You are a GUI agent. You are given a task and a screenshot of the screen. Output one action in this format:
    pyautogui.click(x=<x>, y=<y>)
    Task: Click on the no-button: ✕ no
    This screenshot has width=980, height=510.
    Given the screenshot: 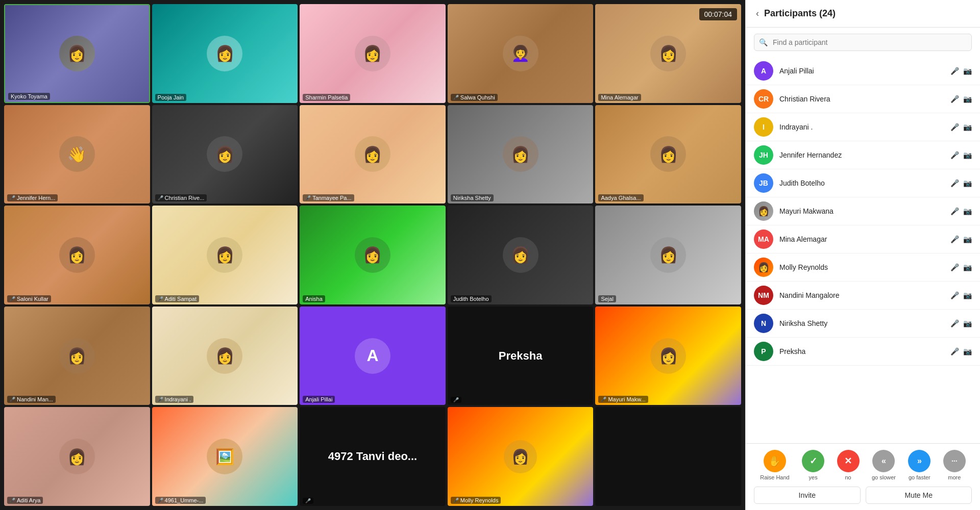 What is the action you would take?
    pyautogui.click(x=848, y=465)
    